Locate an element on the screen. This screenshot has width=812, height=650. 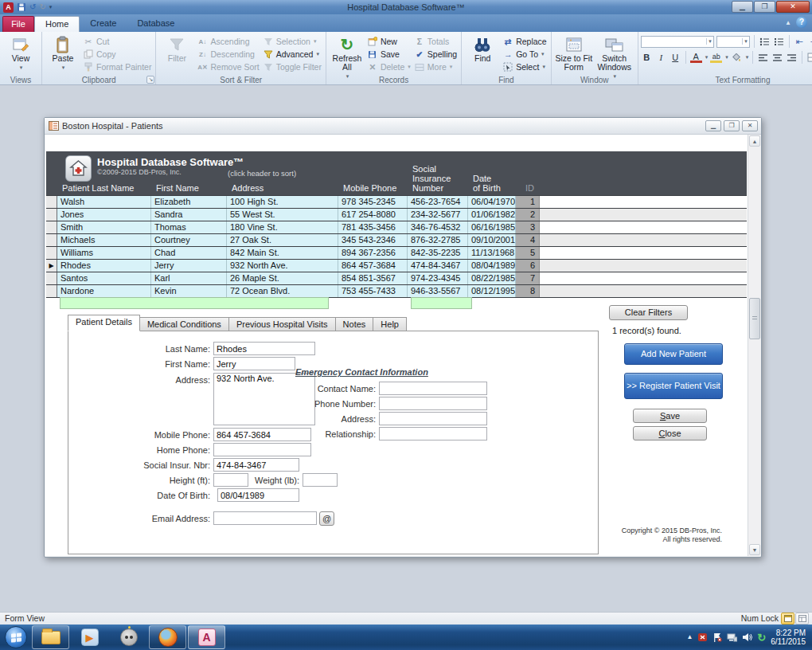
show-hidden-icons: ▲ is located at coordinates (689, 637).